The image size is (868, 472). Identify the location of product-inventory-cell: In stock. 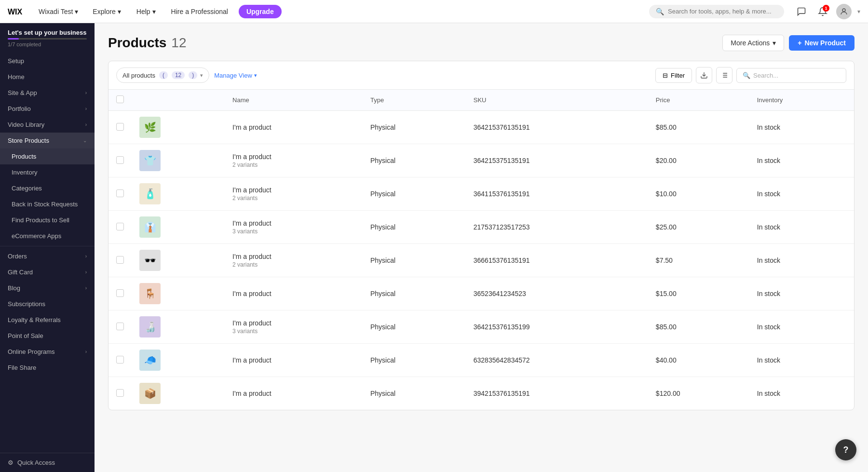
(801, 194).